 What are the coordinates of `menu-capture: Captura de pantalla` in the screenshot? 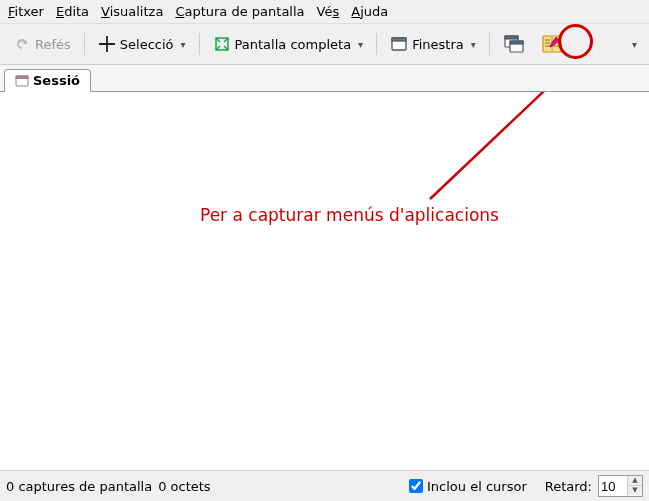 It's located at (240, 12).